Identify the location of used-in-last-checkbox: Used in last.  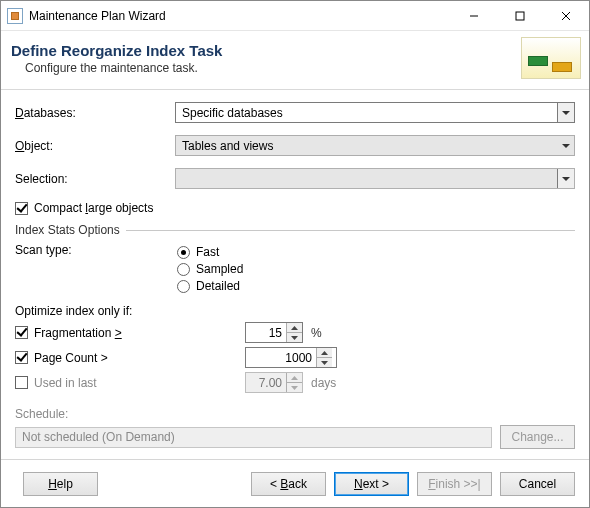
(130, 383).